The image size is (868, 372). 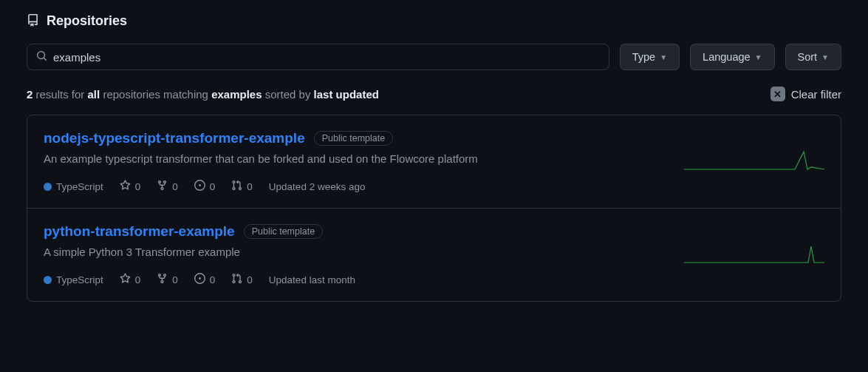 I want to click on search-box, so click(x=318, y=57).